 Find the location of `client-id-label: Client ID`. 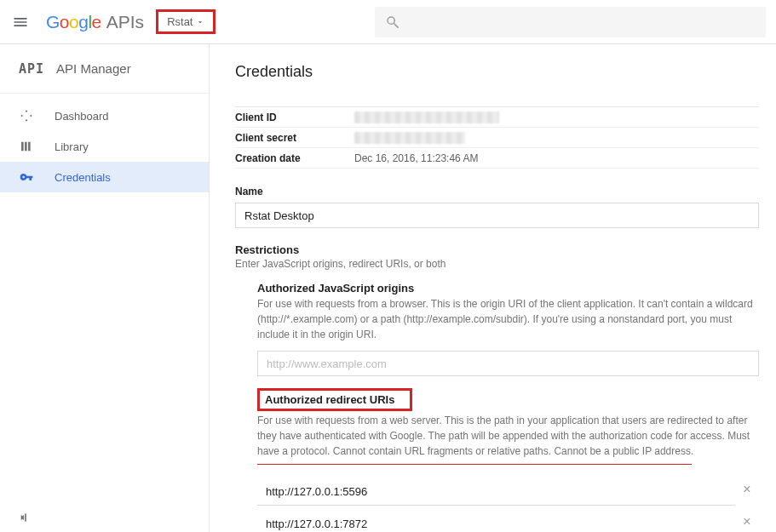

client-id-label: Client ID is located at coordinates (295, 117).